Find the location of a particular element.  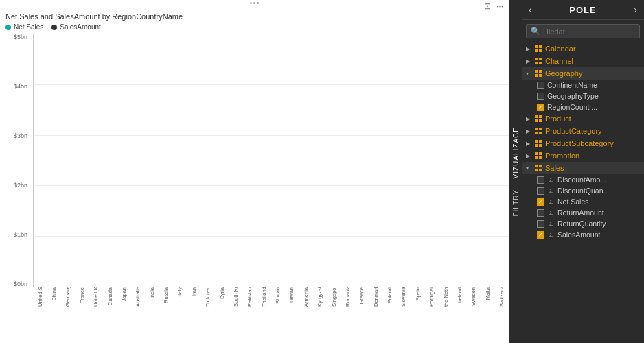

chevron-geography: ▾ is located at coordinates (529, 74).